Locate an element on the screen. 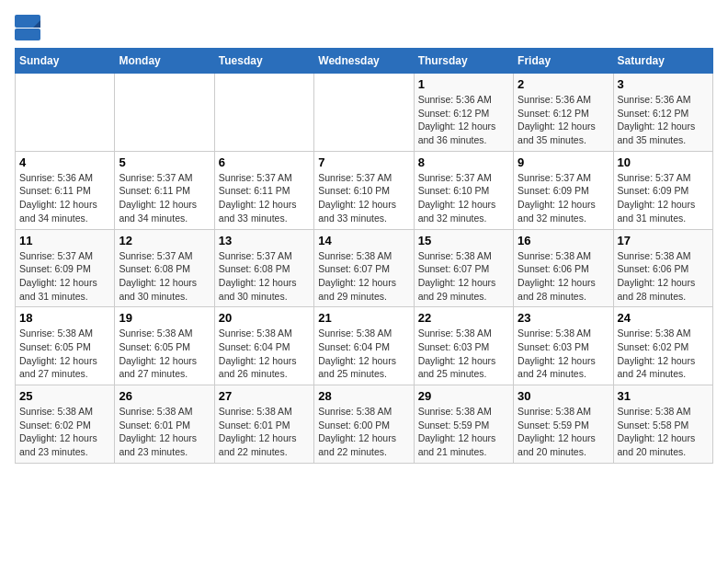 The image size is (728, 563). day-number: 24 is located at coordinates (664, 318).